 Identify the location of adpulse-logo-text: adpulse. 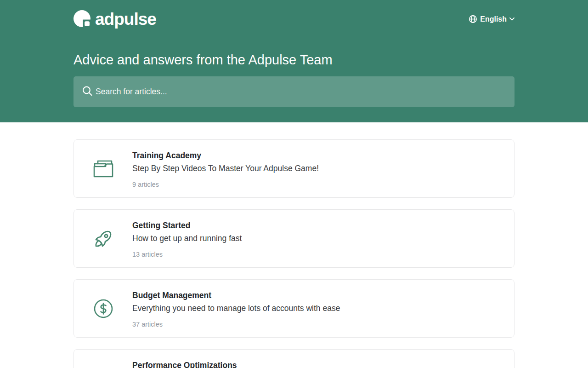
(126, 19).